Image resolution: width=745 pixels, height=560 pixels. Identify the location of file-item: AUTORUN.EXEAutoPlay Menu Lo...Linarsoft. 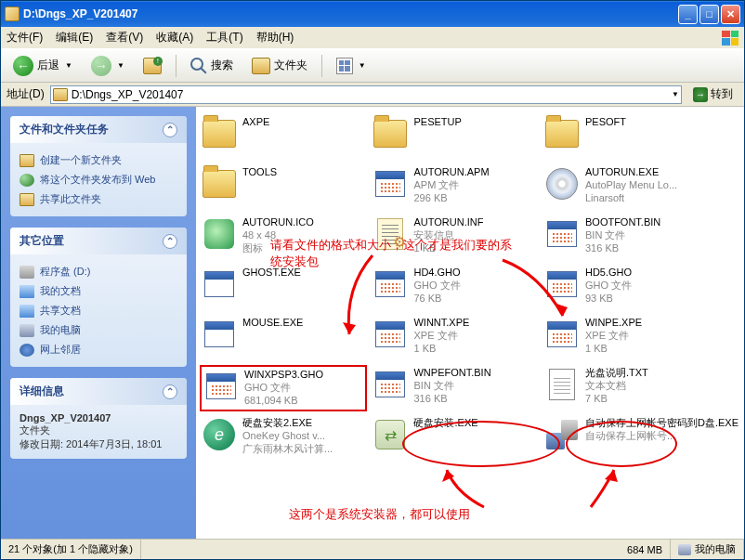
(641, 188).